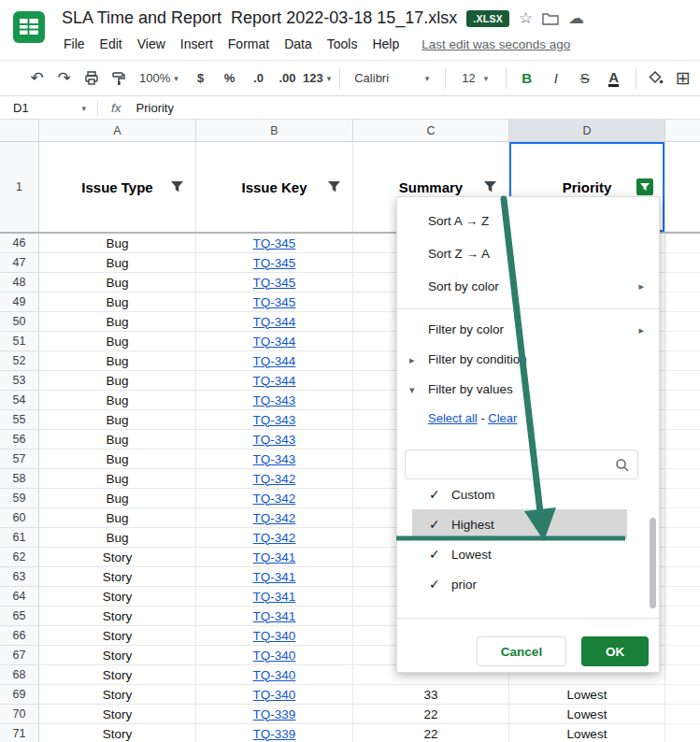 This screenshot has height=742, width=700. I want to click on column-header-B: B, so click(275, 131).